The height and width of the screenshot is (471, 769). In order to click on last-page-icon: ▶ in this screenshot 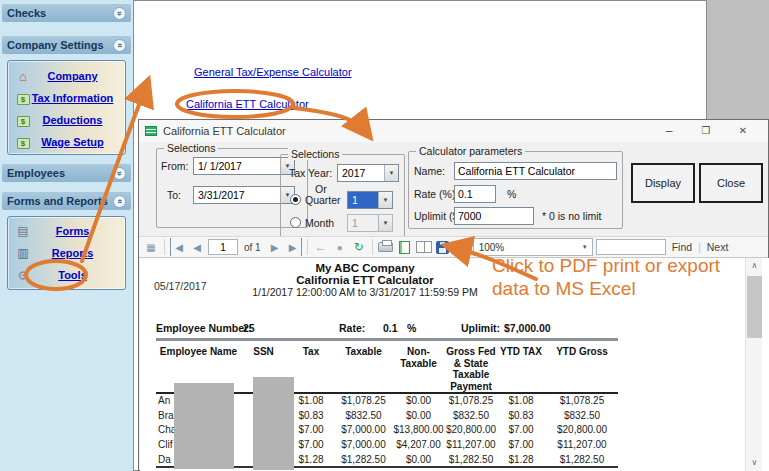, I will do `click(294, 247)`.